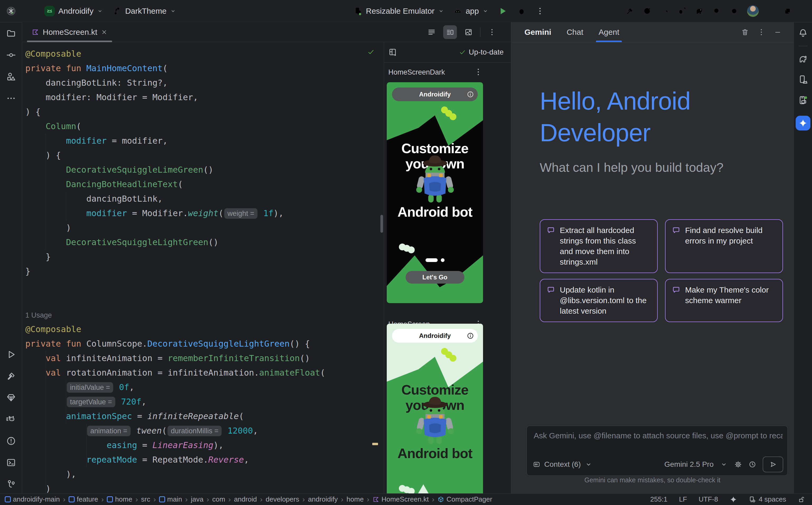 The width and height of the screenshot is (812, 505). What do you see at coordinates (199, 387) in the screenshot?
I see `code-line: initialValue = 0f,` at bounding box center [199, 387].